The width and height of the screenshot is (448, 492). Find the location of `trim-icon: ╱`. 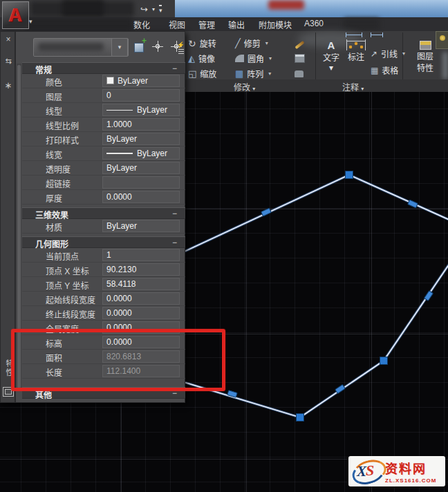

trim-icon: ╱ is located at coordinates (238, 43).